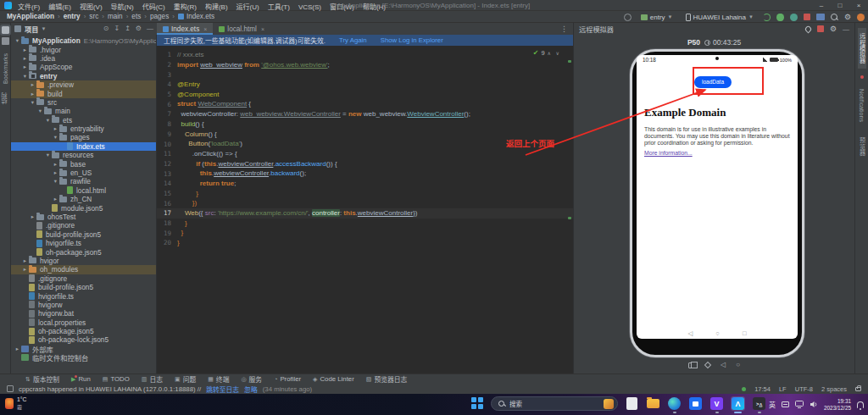 The width and height of the screenshot is (868, 415). I want to click on menu-item-10: 窗口(W), so click(342, 7).